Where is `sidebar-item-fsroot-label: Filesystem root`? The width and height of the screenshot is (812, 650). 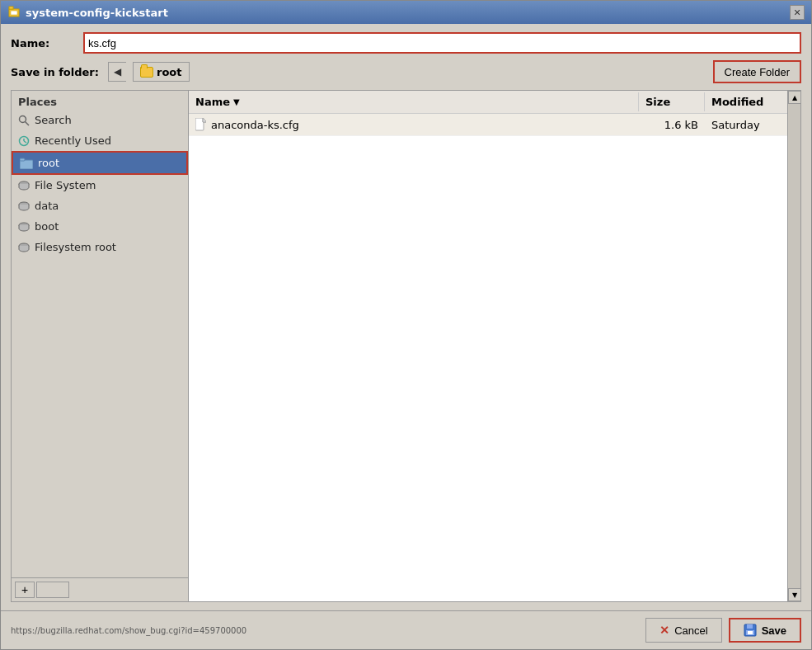
sidebar-item-fsroot-label: Filesystem root is located at coordinates (76, 247).